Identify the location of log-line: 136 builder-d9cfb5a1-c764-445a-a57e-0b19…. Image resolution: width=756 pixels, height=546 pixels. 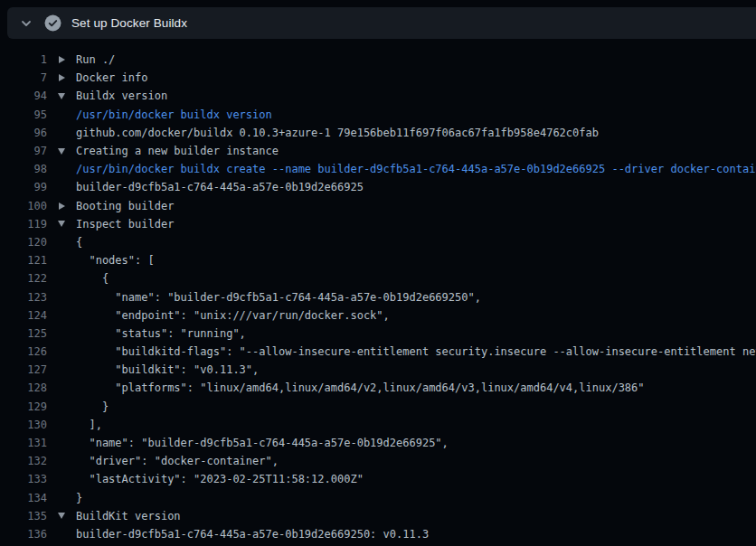
(378, 534).